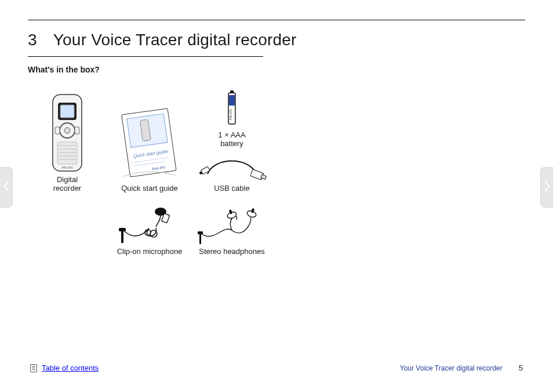 Image resolution: width=553 pixels, height=392 pixels. I want to click on usb-cable-icon, so click(232, 168).